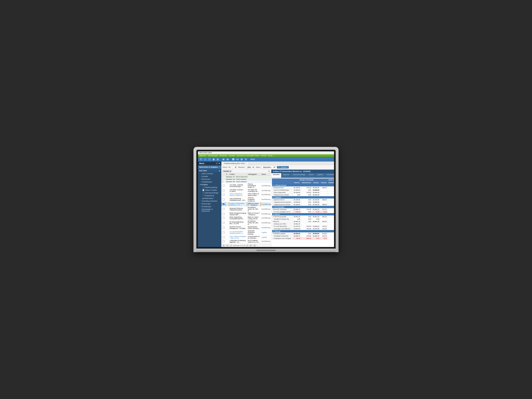 The width and height of the screenshot is (532, 399). What do you see at coordinates (224, 179) in the screenshot?
I see `mandant-ch-expand: ›` at bounding box center [224, 179].